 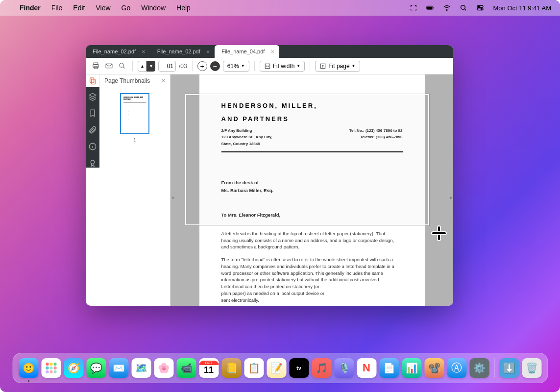 I want to click on dock-news: N, so click(x=366, y=368).